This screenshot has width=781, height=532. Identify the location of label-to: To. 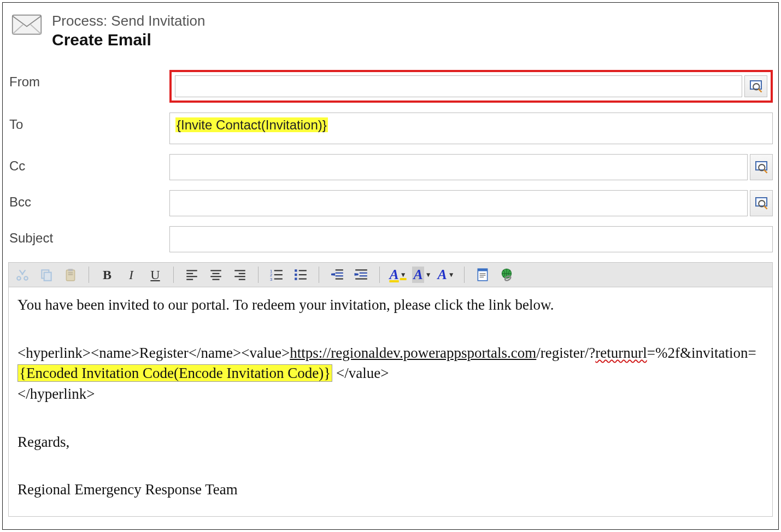
(89, 122).